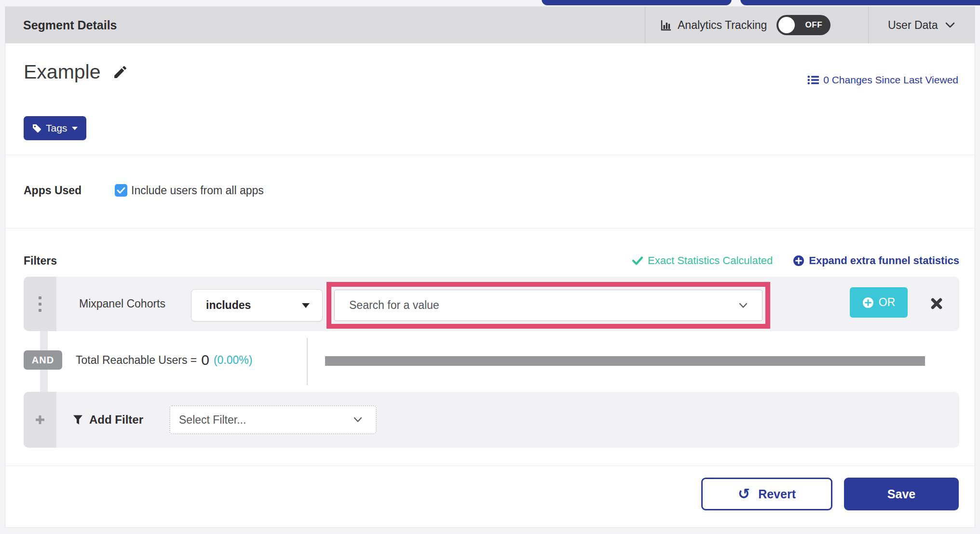 This screenshot has height=534, width=980. Describe the element at coordinates (913, 25) in the screenshot. I see `user-data-label: User Data` at that location.